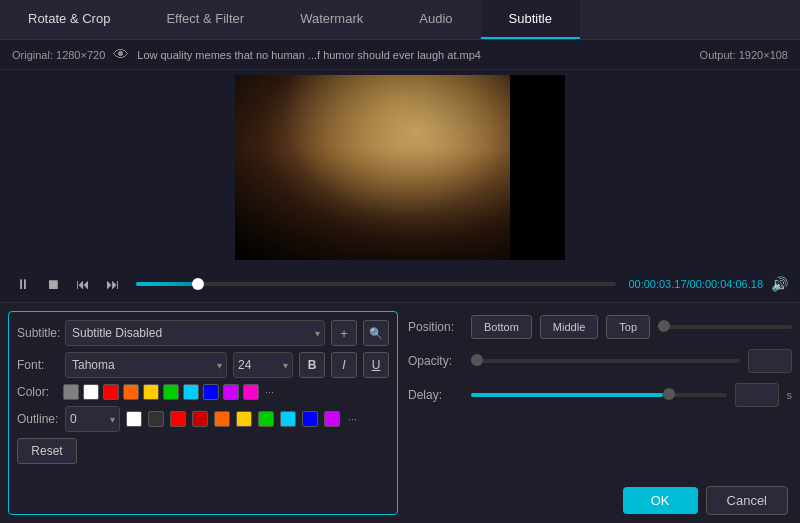 The width and height of the screenshot is (800, 523). I want to click on position-middle-button: Middle, so click(569, 327).